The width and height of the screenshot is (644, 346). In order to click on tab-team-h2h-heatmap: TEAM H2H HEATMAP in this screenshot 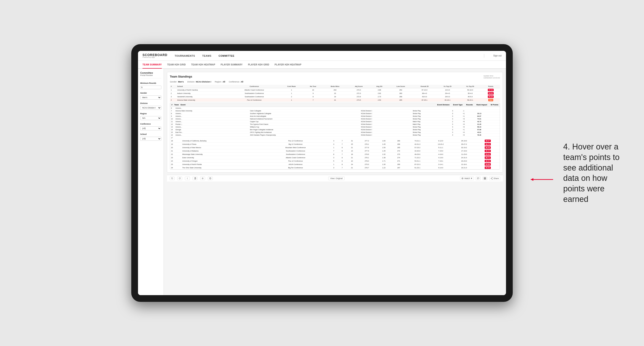, I will do `click(203, 65)`.